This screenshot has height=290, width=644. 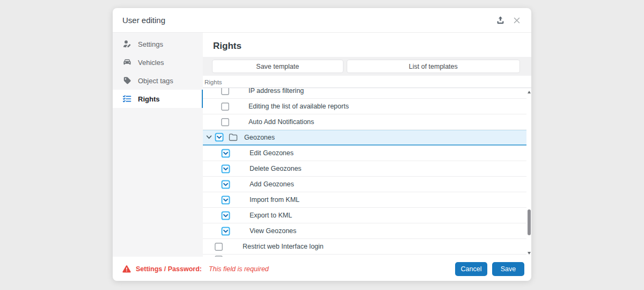 I want to click on row-label: Delete Geozones, so click(x=276, y=169).